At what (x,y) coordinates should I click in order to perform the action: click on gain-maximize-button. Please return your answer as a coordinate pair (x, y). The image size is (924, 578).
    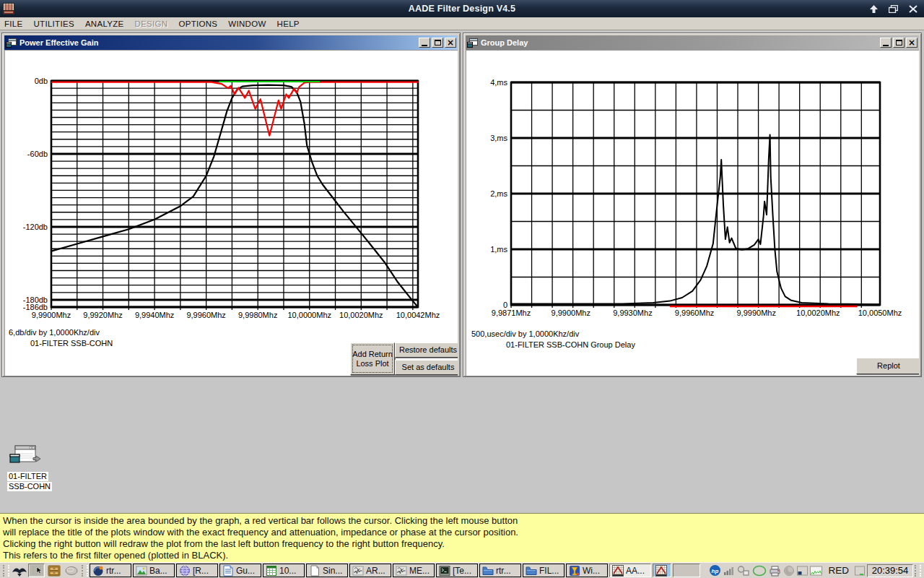
    Looking at the image, I should click on (437, 43).